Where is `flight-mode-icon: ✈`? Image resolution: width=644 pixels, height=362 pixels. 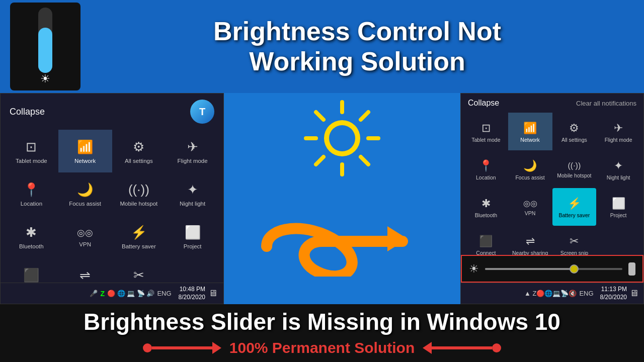 flight-mode-icon: ✈ is located at coordinates (193, 147).